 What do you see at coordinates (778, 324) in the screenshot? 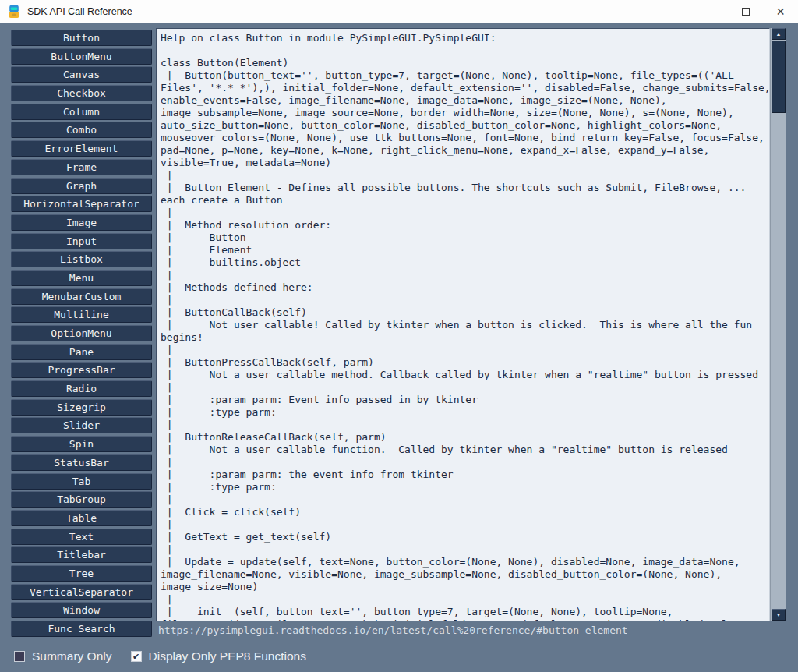
I see `vertical-scrollbar: ▲ ▼` at bounding box center [778, 324].